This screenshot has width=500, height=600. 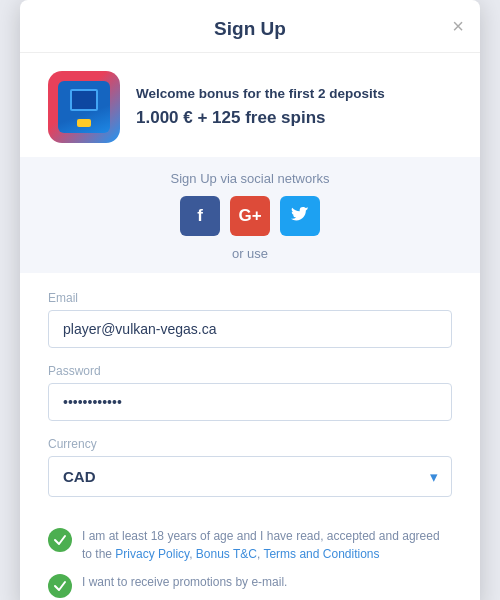 What do you see at coordinates (260, 107) in the screenshot?
I see `bonus-text: Welcome bonus for the first 2 deposits 1…` at bounding box center [260, 107].